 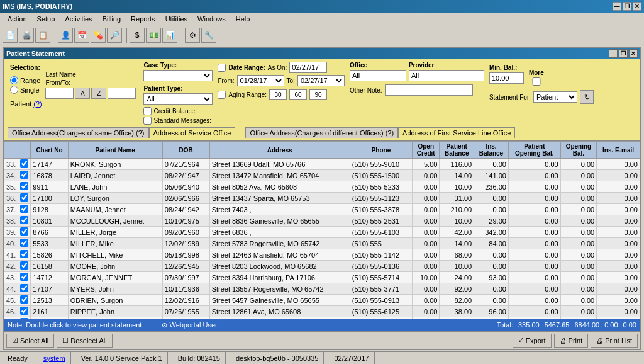 What do you see at coordinates (278, 94) in the screenshot?
I see `aging-30-input` at bounding box center [278, 94].